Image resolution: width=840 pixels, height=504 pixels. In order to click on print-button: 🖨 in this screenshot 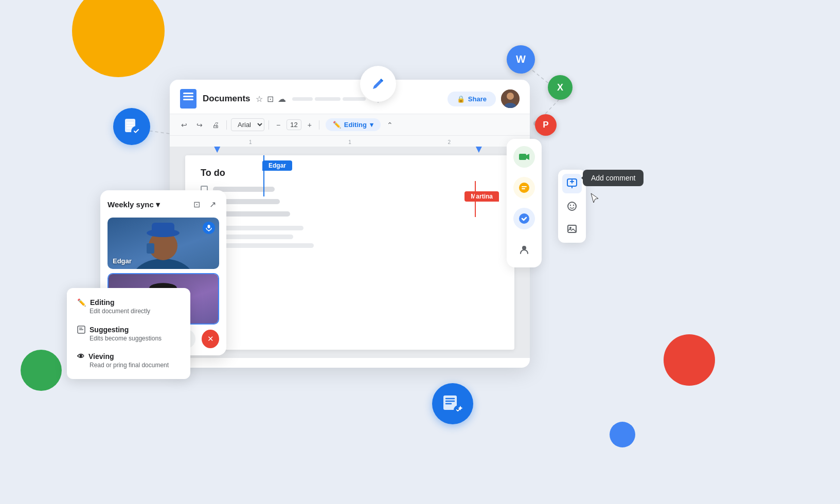, I will do `click(216, 125)`.